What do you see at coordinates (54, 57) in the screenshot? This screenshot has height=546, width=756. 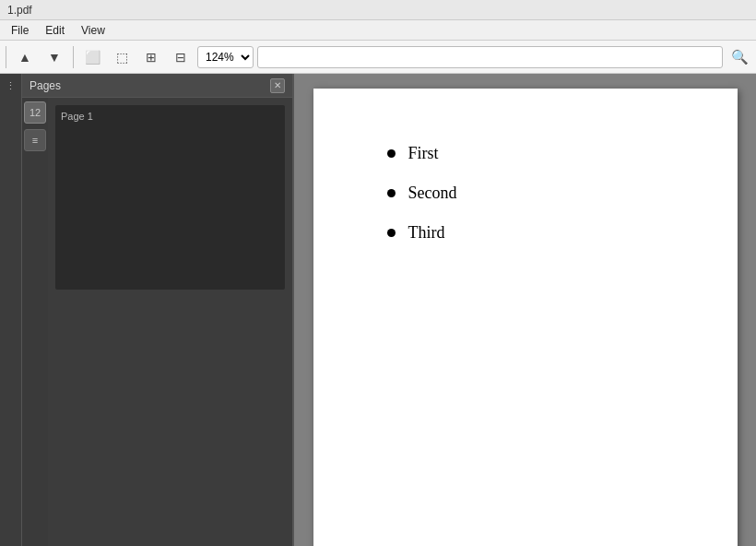 I see `nav-down-icon: ▼` at bounding box center [54, 57].